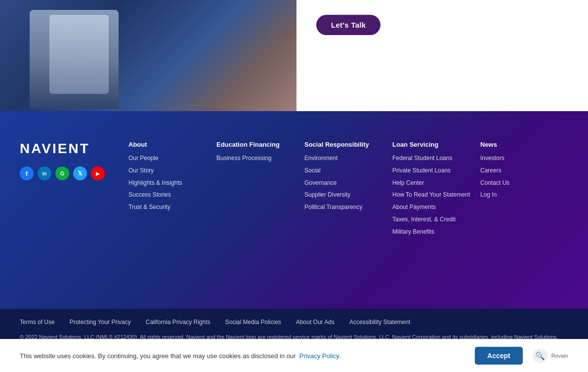 Image resolution: width=588 pixels, height=372 pixels. I want to click on footer-col-about: About Our People Our Story Highlights & …, so click(172, 191).